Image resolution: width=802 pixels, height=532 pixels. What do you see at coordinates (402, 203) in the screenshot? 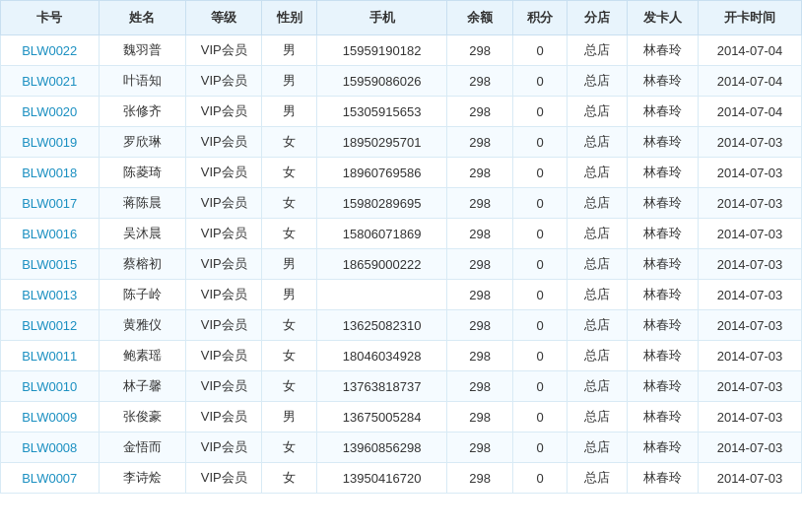
I see `table-row: BLW0017蒋陈晨VIP会员女159802896952980总店林春玲2014…` at bounding box center [402, 203].